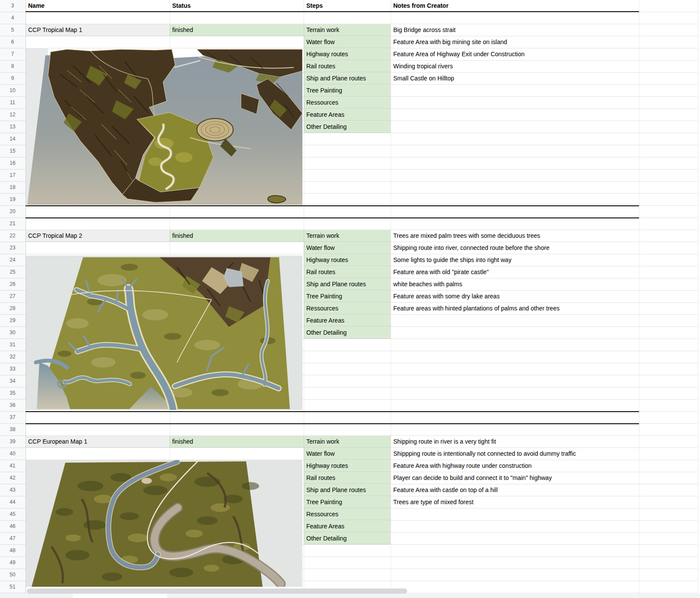 This screenshot has width=700, height=598. What do you see at coordinates (13, 357) in the screenshot?
I see `row-number: 32` at bounding box center [13, 357].